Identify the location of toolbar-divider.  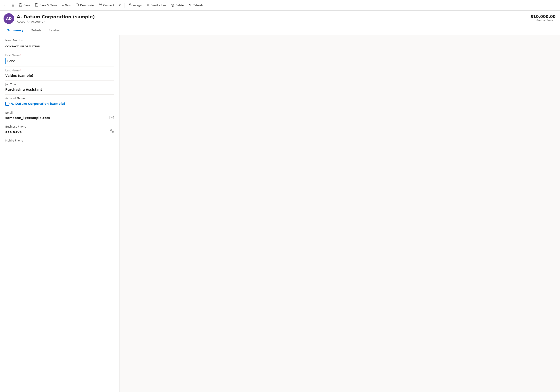
(125, 5).